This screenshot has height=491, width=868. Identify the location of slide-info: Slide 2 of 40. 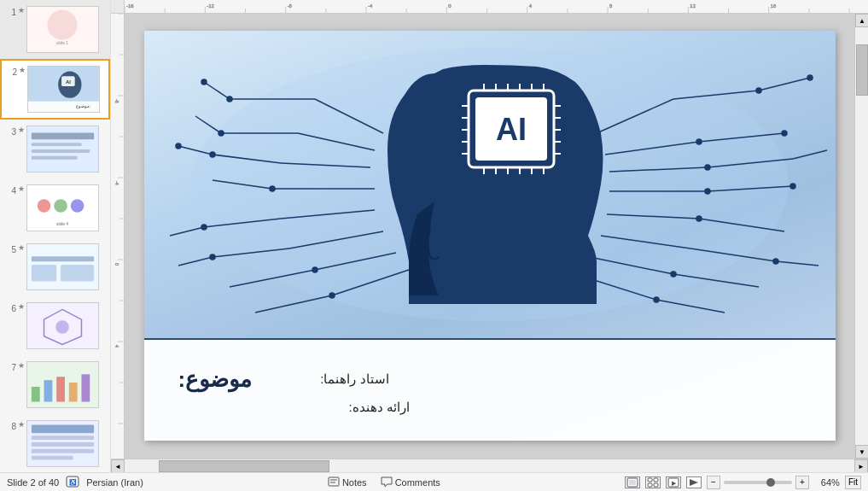
(32, 482).